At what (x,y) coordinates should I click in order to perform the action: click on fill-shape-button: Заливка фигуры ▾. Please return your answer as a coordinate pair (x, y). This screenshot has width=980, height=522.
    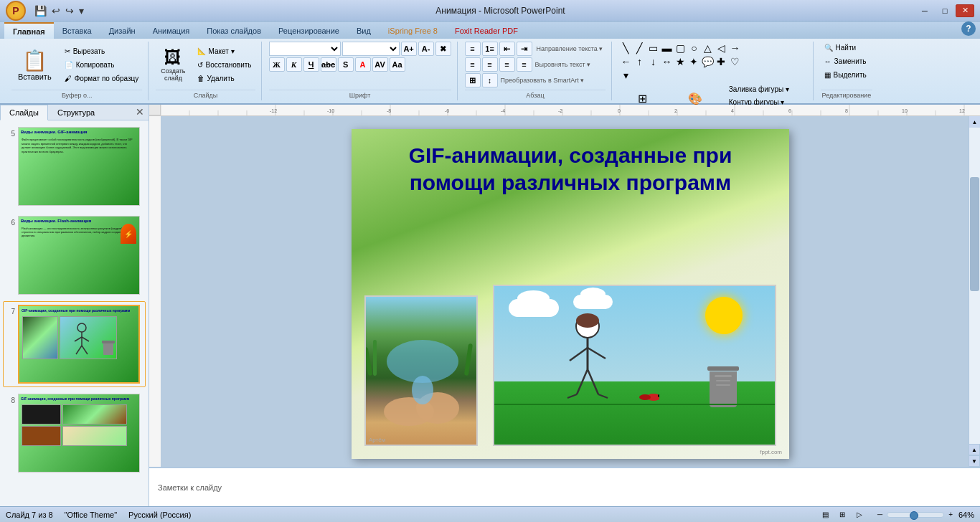
    Looking at the image, I should click on (766, 89).